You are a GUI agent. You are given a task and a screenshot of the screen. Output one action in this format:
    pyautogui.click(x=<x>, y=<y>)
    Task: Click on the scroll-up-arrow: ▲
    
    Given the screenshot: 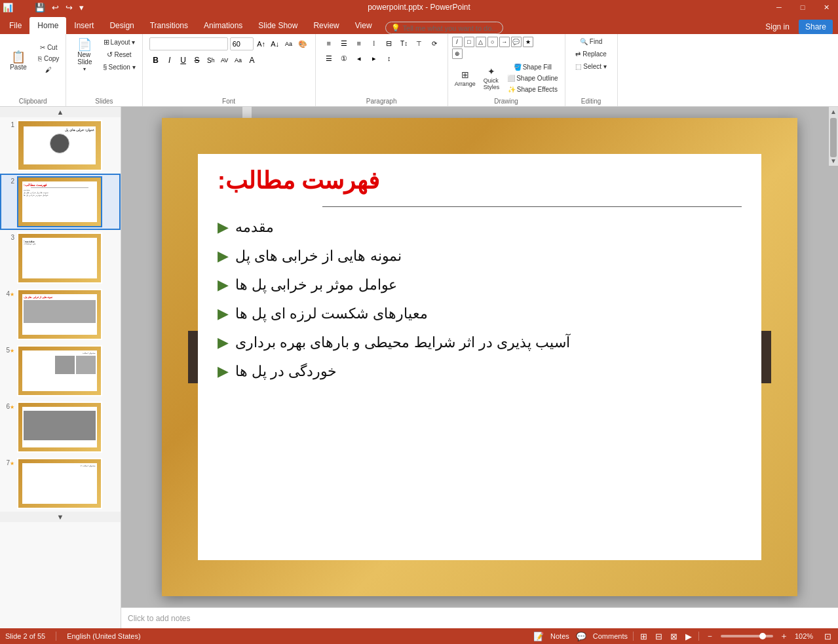 What is the action you would take?
    pyautogui.click(x=833, y=111)
    